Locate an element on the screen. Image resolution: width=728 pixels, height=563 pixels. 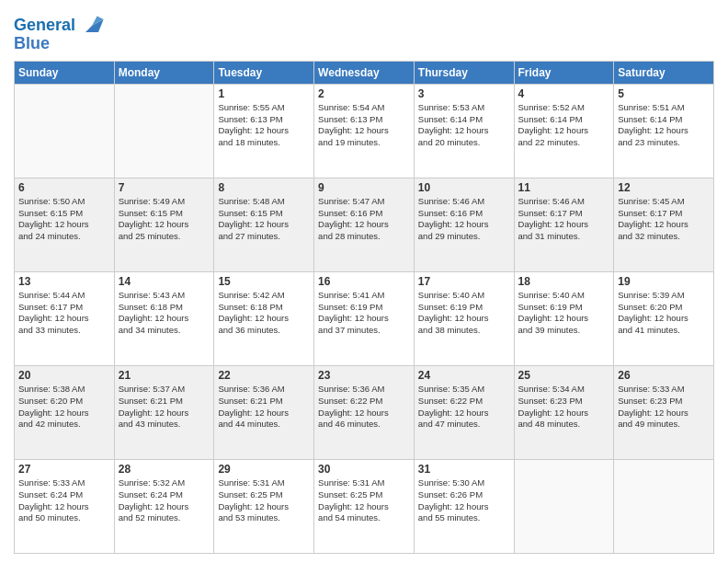
day-info: Sunrise: 5:35 AM Sunset: 6:22 PM Dayligh… is located at coordinates (464, 407).